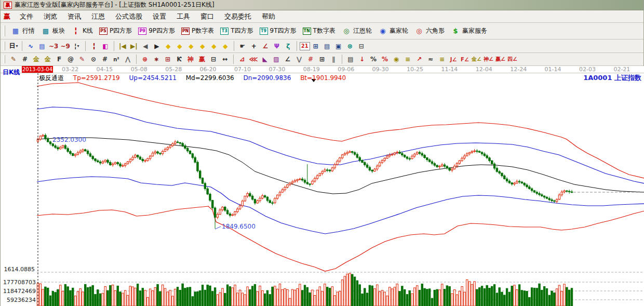  I want to click on si-angle-icon: 四∠, so click(512, 59).